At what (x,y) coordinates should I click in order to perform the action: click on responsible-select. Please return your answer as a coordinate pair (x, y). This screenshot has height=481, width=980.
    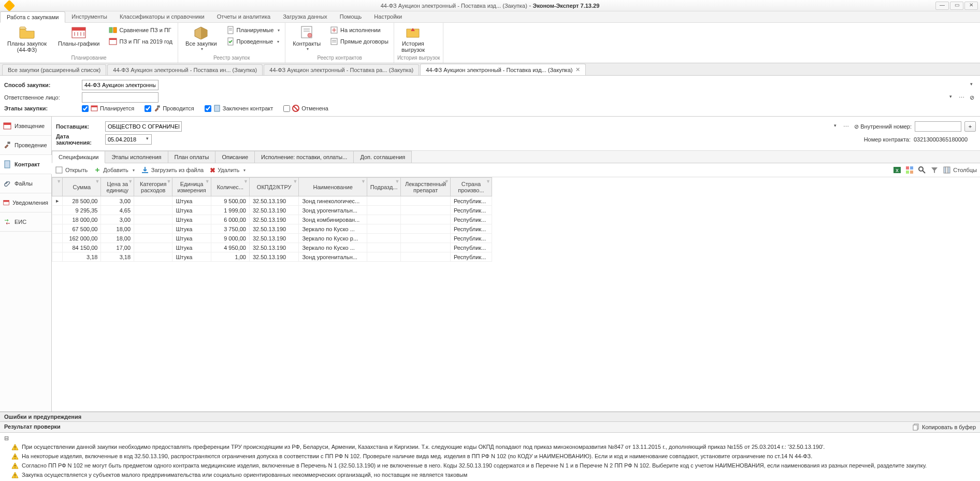
    Looking at the image, I should click on (120, 97).